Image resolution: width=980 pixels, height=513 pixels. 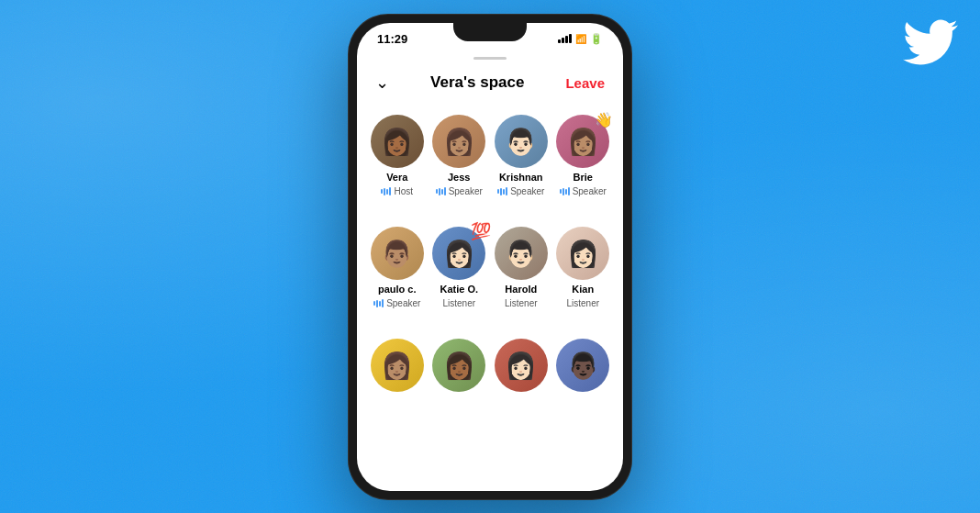 What do you see at coordinates (584, 191) in the screenshot?
I see `role-brie: Speaker` at bounding box center [584, 191].